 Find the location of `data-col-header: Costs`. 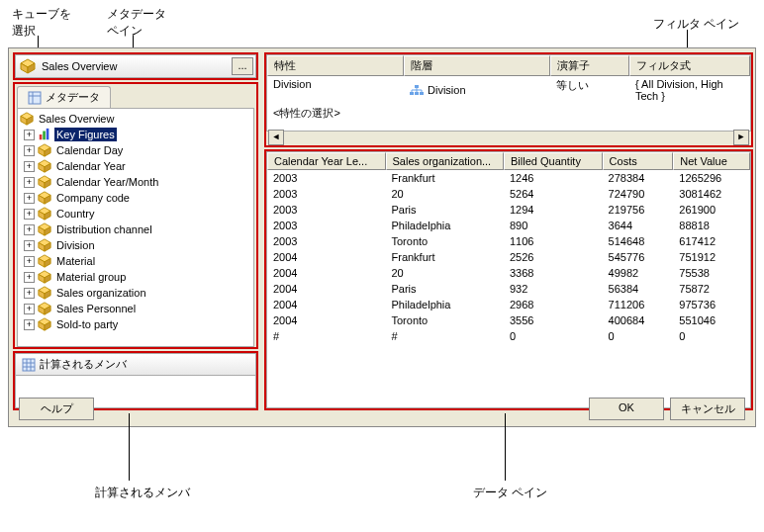

data-col-header: Costs is located at coordinates (638, 161).